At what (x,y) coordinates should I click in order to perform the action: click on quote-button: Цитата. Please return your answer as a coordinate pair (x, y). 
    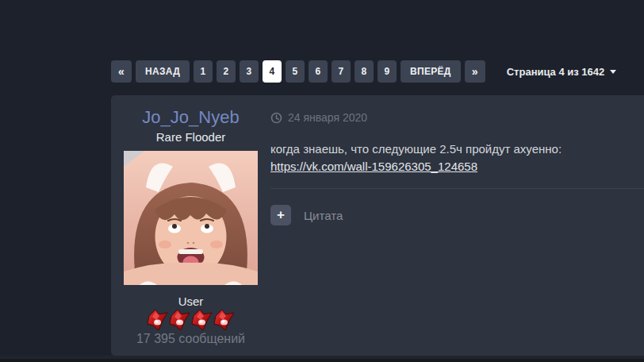
    Looking at the image, I should click on (324, 216).